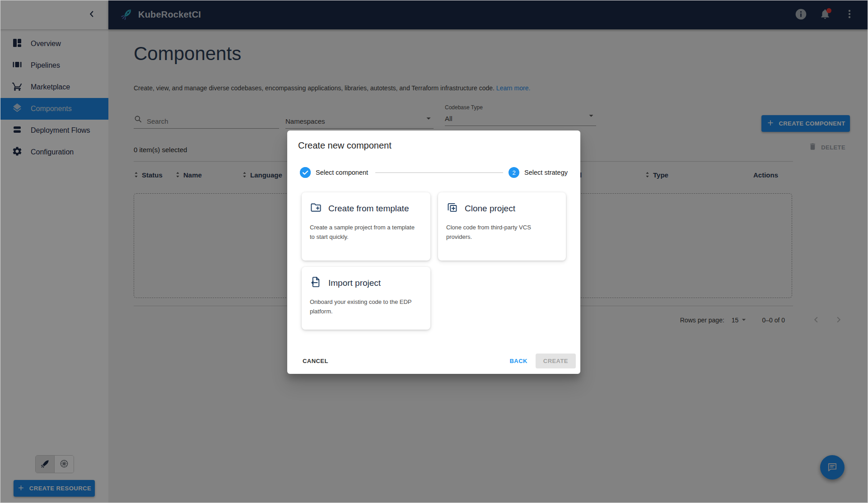  What do you see at coordinates (315, 361) in the screenshot?
I see `cancel-button: CANCEL` at bounding box center [315, 361].